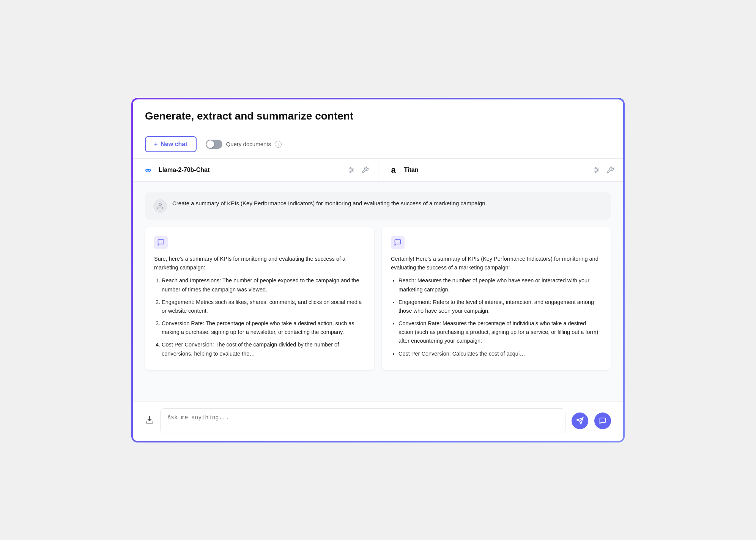 The width and height of the screenshot is (756, 540). I want to click on user-message-text: Create a summary of KPIs (Key Performanc…, so click(329, 203).